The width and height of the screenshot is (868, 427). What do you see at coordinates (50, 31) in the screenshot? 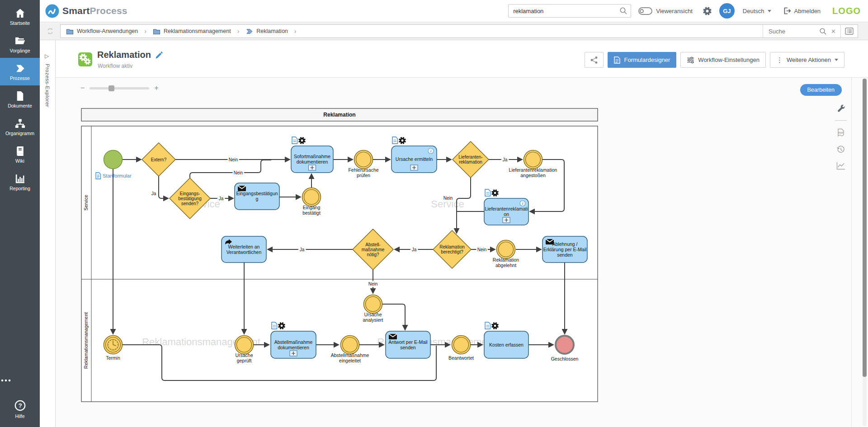
I see `refresh-button` at bounding box center [50, 31].